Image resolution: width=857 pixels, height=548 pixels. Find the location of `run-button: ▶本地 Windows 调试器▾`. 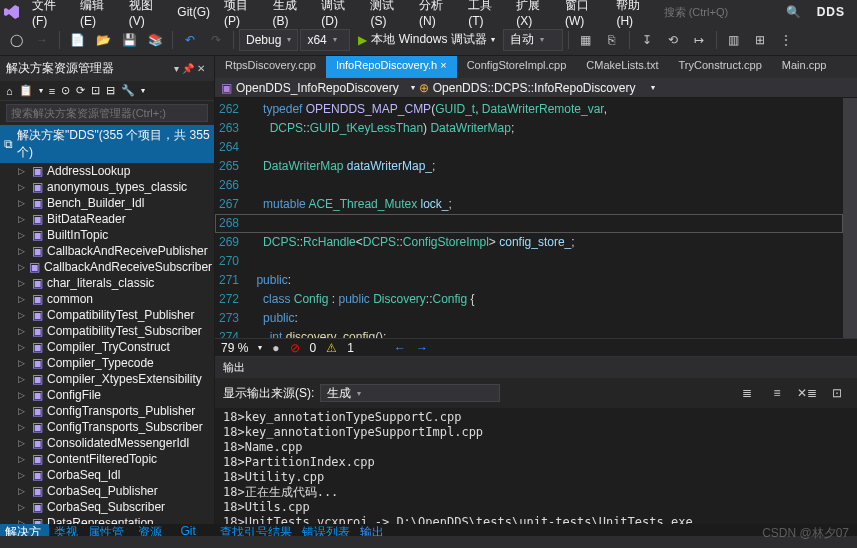

run-button: ▶本地 Windows 调试器▾ is located at coordinates (426, 40).